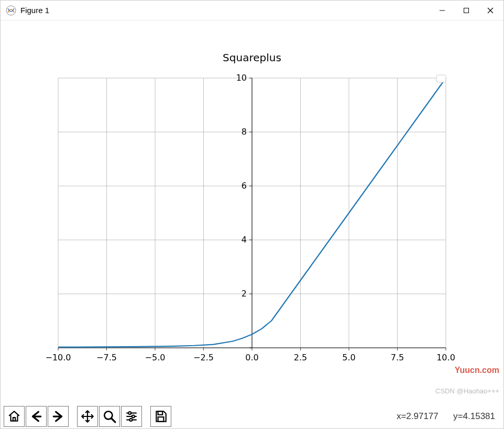 This screenshot has height=429, width=504. What do you see at coordinates (11, 10) in the screenshot?
I see `app-icon` at bounding box center [11, 10].